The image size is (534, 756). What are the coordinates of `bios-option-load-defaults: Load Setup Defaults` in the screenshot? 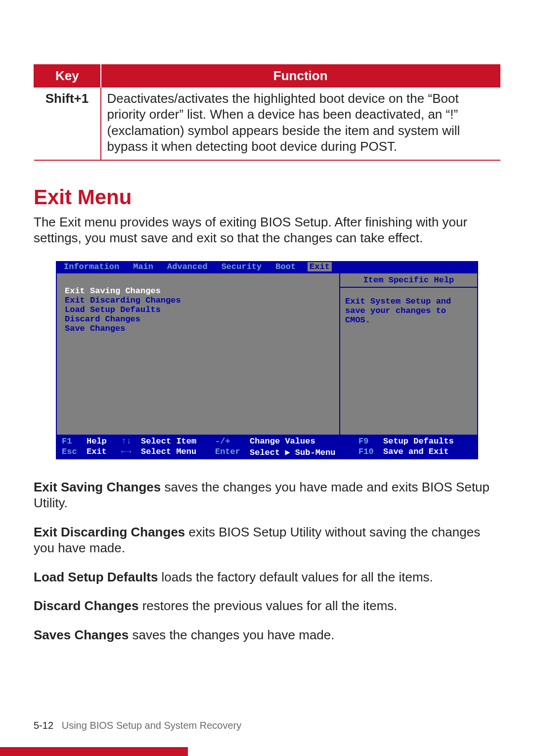 It's located at (198, 310).